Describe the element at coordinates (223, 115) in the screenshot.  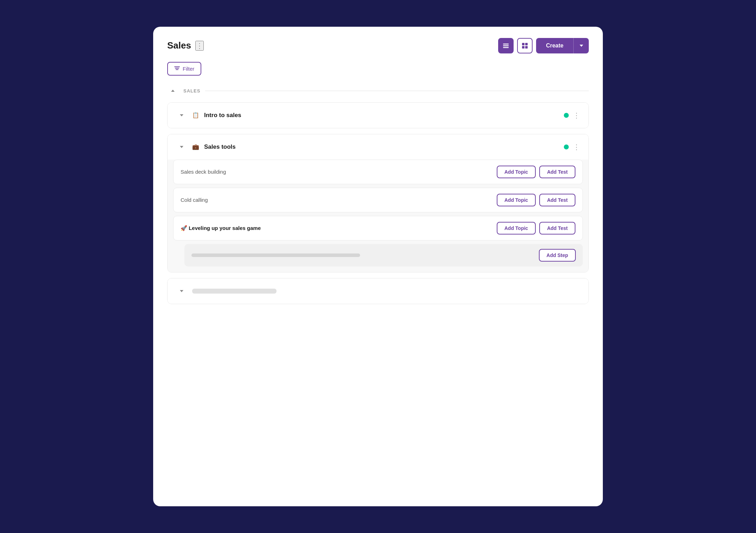
I see `intro-to-sales-title: Intro to sales` at that location.